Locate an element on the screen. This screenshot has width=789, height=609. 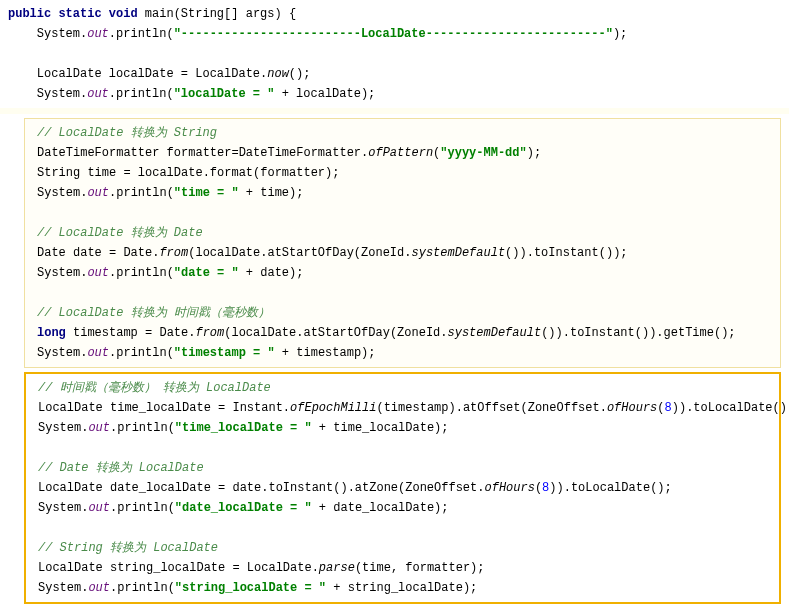
text: LocalDate date_localDate = date.toInstan… is located at coordinates (261, 488).